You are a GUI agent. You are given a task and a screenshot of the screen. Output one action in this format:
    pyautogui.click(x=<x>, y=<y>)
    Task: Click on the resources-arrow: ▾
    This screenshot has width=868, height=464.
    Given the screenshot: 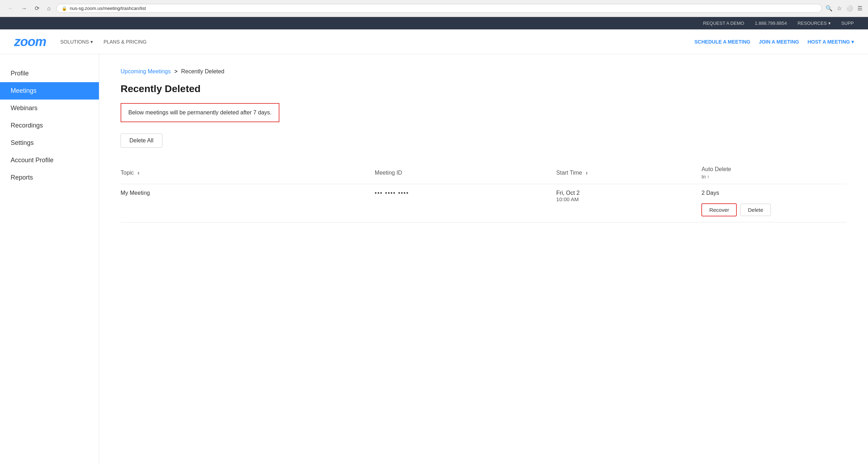 What is the action you would take?
    pyautogui.click(x=830, y=23)
    